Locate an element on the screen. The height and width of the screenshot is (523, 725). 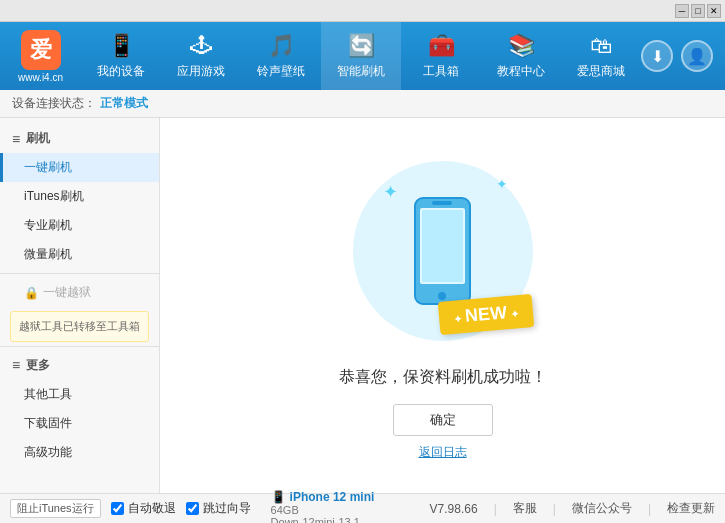
flash-section-icon: ≡ is located at coordinates (16, 139).